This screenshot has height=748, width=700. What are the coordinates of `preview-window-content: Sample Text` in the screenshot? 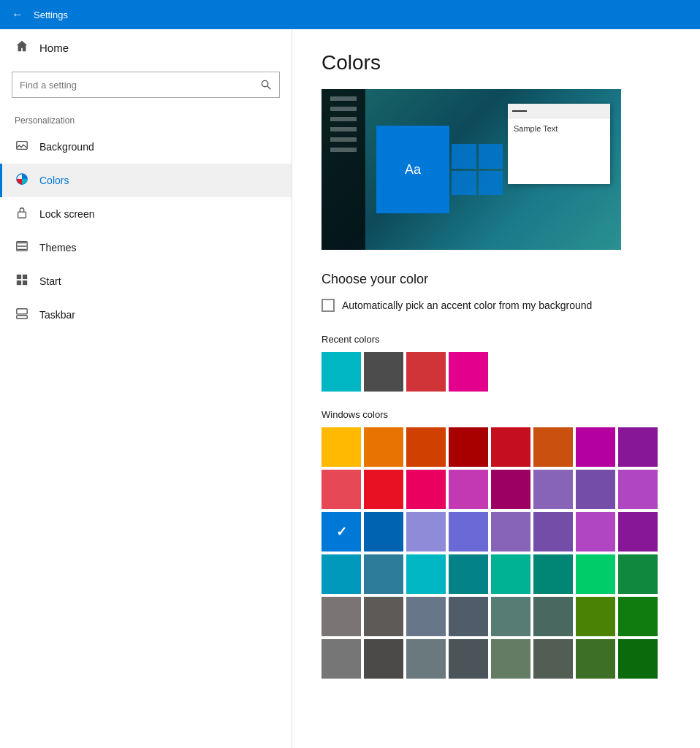 It's located at (559, 129).